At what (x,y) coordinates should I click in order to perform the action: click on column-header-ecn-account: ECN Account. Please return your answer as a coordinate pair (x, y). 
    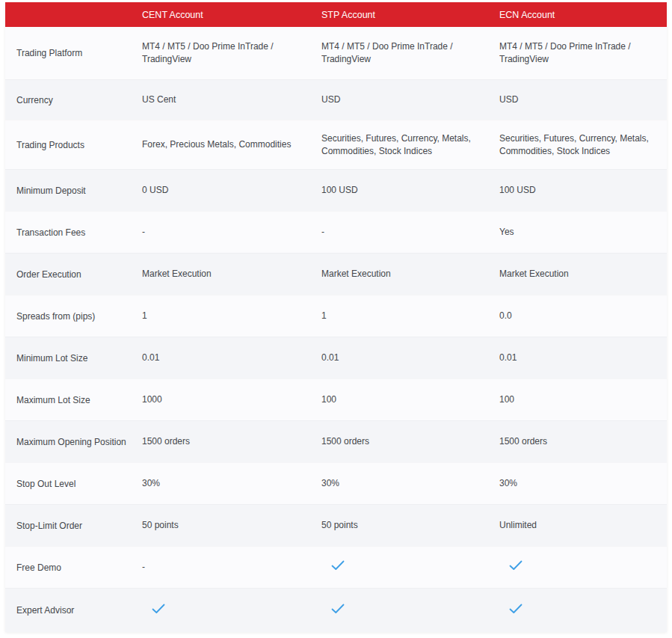
    Looking at the image, I should click on (583, 15).